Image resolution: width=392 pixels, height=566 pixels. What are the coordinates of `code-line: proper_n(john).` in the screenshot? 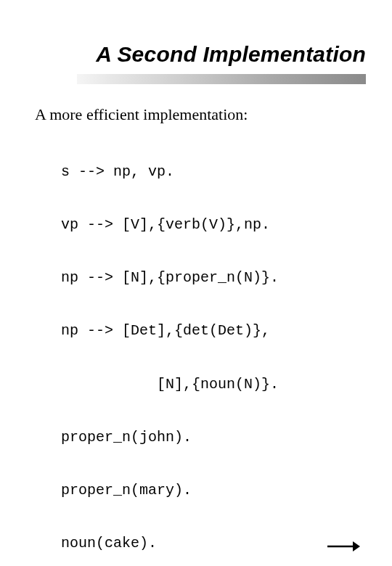 It's located at (209, 438).